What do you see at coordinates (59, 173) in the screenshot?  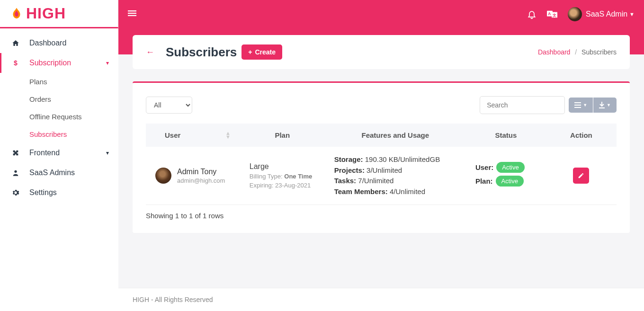 I see `nav-saas-admins: SaaS Admins` at bounding box center [59, 173].